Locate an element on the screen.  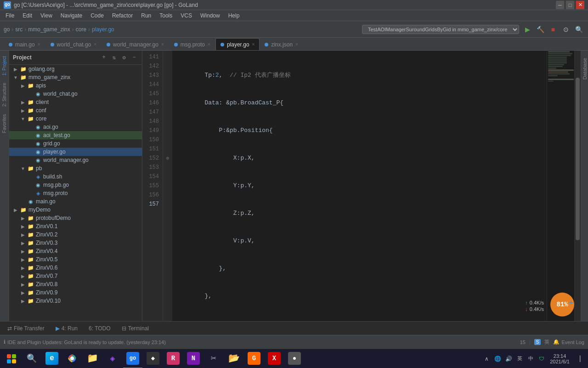
taskbar-onenote: N is located at coordinates (193, 359).